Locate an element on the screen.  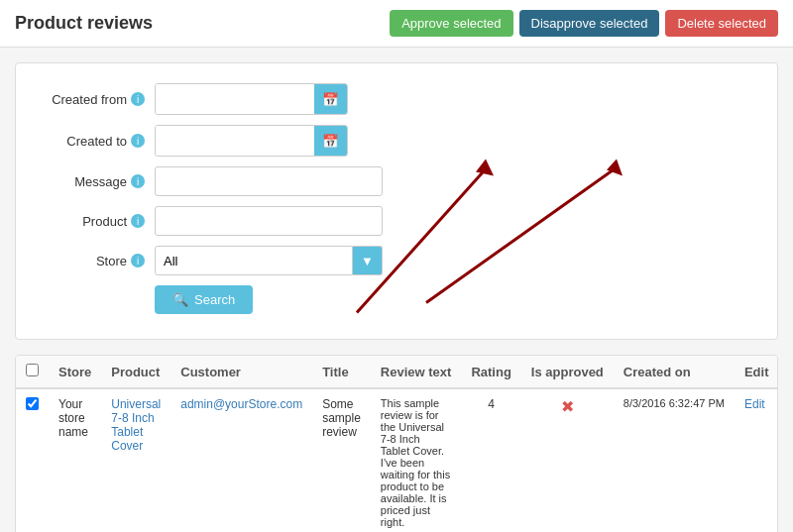
row-review-text: This sample review is for the Universal … is located at coordinates (416, 460).